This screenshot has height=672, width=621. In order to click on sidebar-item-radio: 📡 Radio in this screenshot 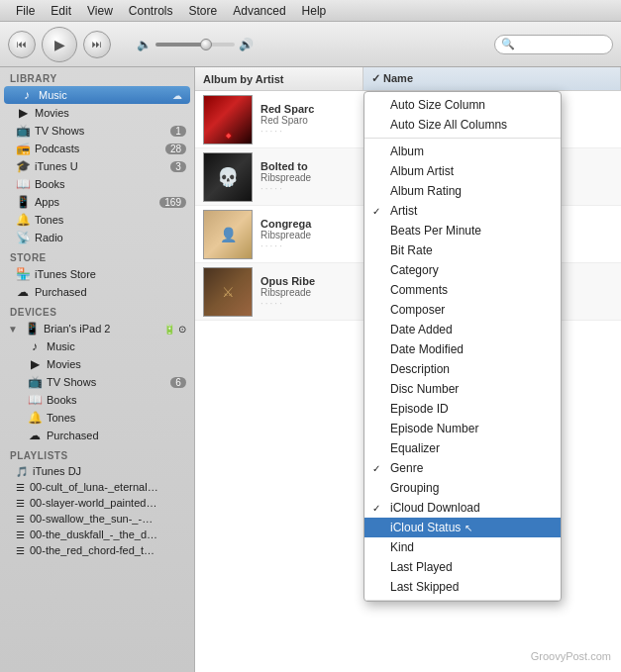, I will do `click(97, 238)`.